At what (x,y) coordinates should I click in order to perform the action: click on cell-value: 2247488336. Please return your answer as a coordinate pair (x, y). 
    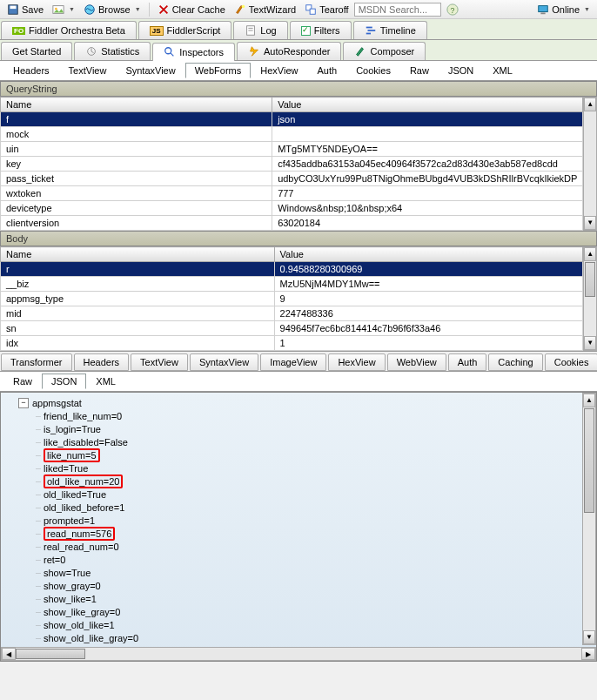
    Looking at the image, I should click on (428, 313).